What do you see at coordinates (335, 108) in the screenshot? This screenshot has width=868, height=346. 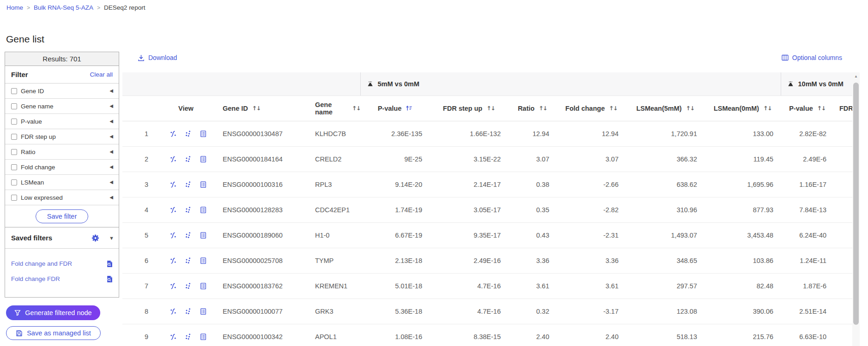 I see `col-gene-name: Gene name↑↓` at bounding box center [335, 108].